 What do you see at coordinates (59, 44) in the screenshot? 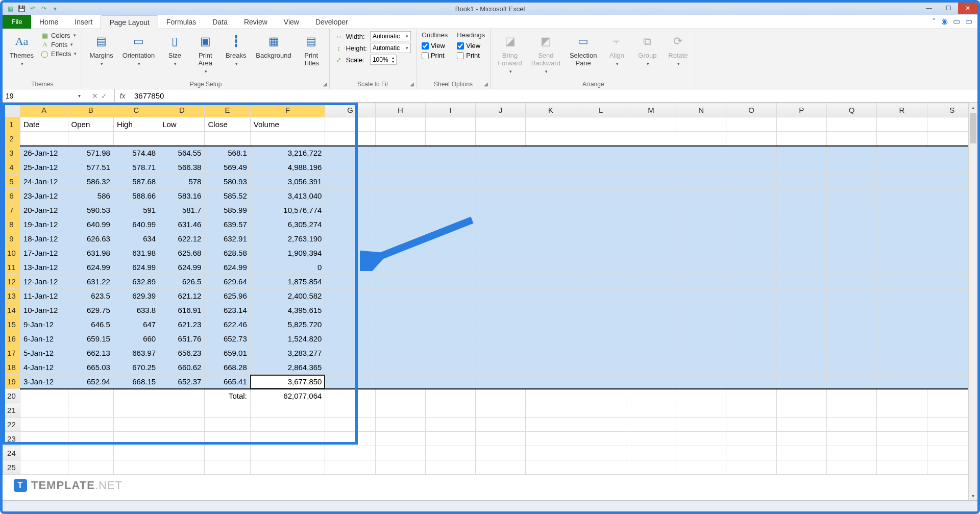
I see `fonts-button: AFonts▾` at bounding box center [59, 44].